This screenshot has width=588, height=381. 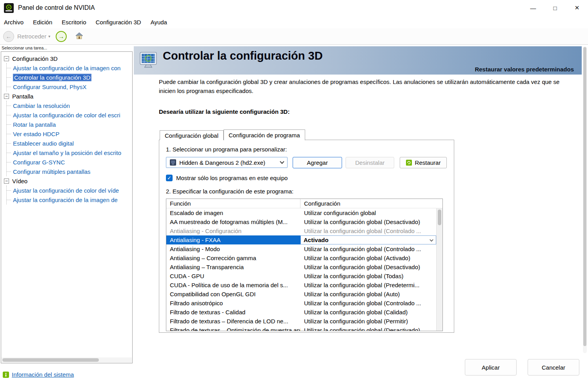 I want to click on menu-item-escritorio: Escritorio, so click(x=74, y=22).